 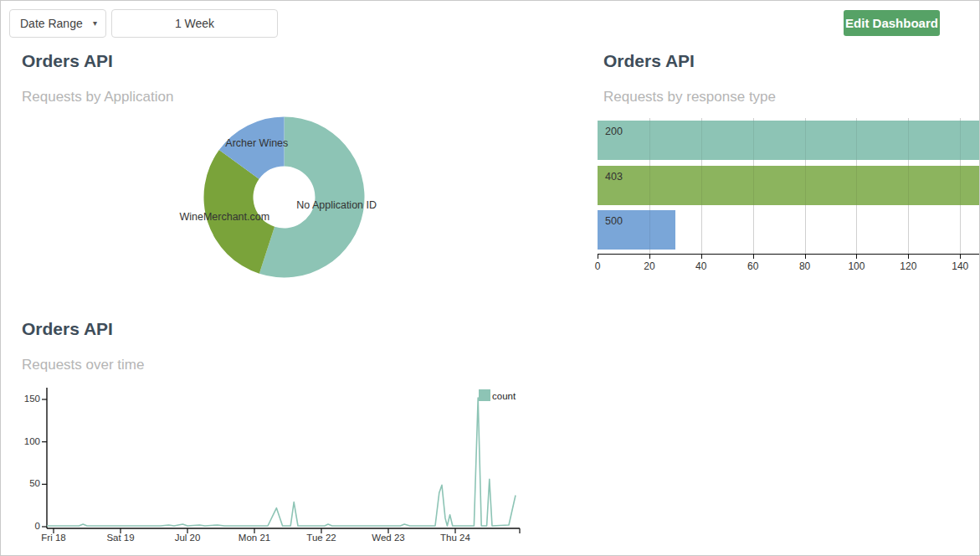 I want to click on line-chart-svg, so click(x=281, y=461).